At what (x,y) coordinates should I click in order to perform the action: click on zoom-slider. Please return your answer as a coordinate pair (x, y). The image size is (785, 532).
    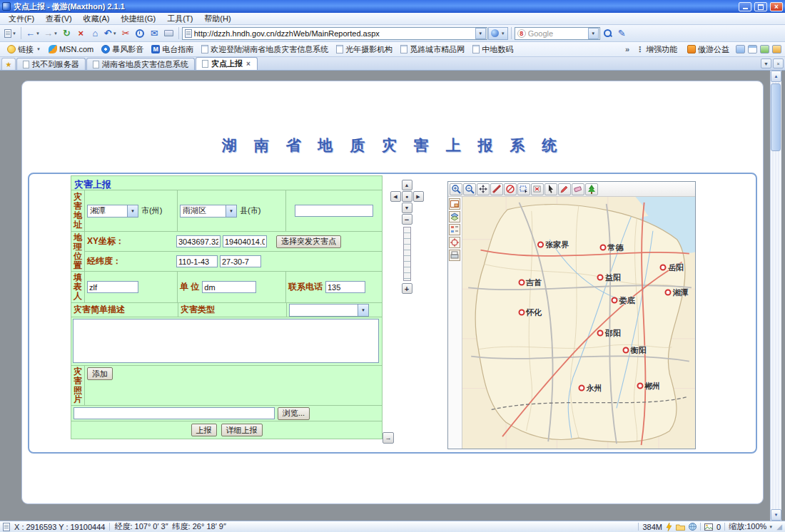
    Looking at the image, I should click on (407, 254).